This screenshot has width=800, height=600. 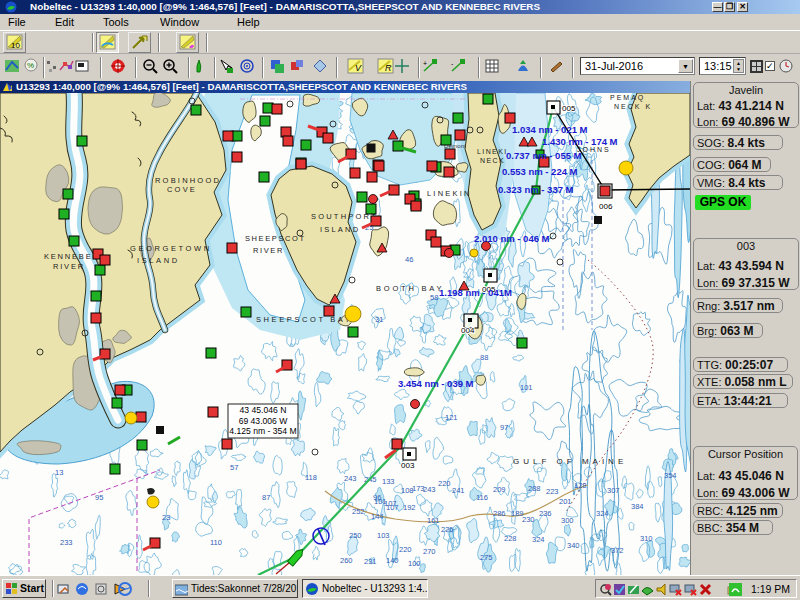 I want to click on svg-text: 95, so click(x=99, y=498).